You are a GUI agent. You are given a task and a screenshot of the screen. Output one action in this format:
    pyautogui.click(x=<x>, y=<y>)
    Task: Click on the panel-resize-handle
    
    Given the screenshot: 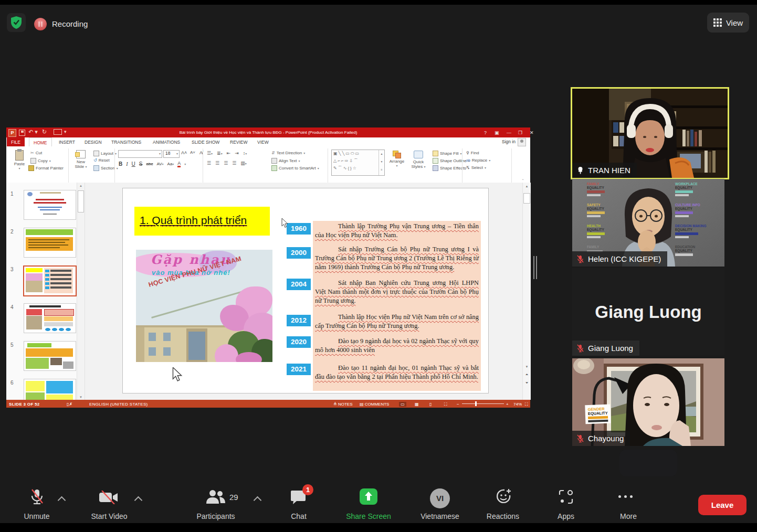 What is the action you would take?
    pyautogui.click(x=534, y=268)
    